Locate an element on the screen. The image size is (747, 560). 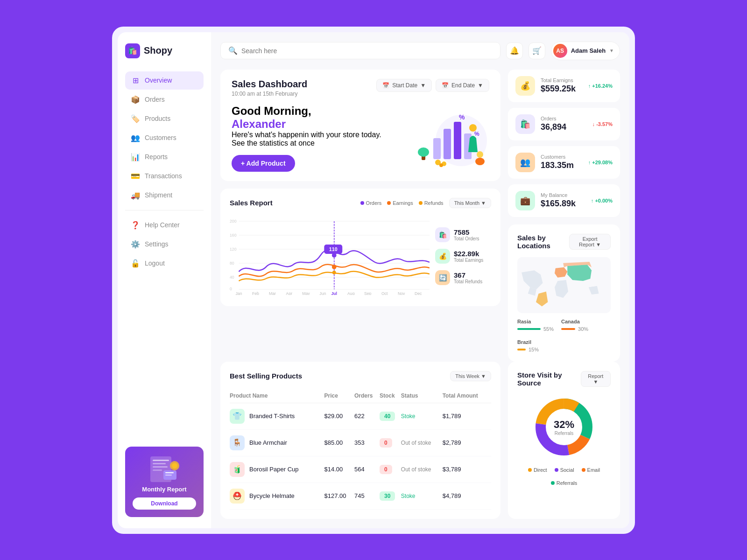
cart-button: 🛒 is located at coordinates (537, 51).